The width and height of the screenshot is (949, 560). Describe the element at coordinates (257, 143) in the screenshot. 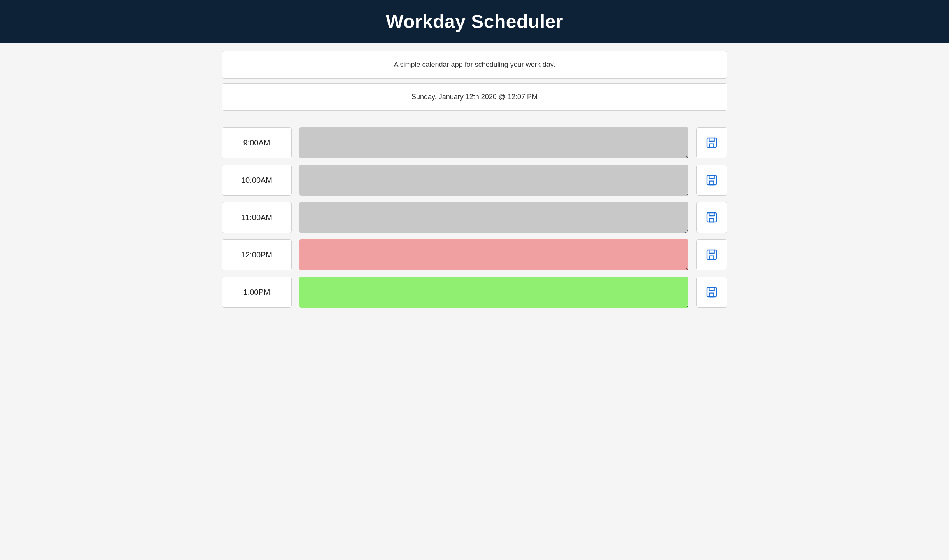

I see `time-label-900AM: 9:00AM` at that location.